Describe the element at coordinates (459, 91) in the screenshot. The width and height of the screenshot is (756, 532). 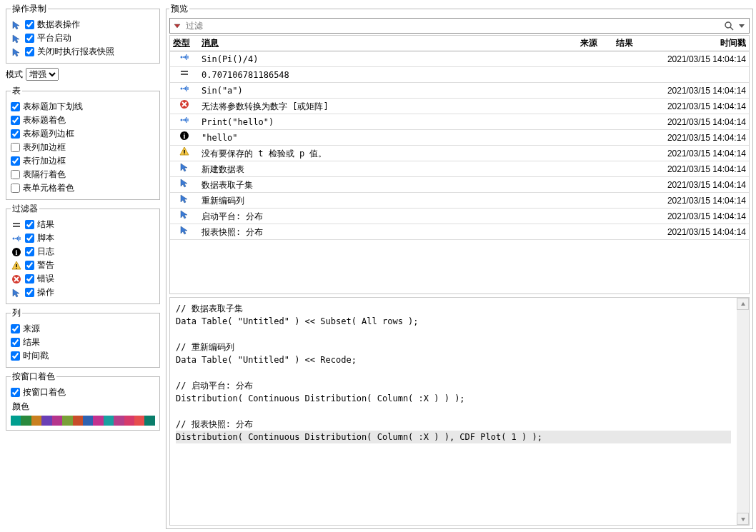
I see `table-row: Sin("a")2021/03/15 14:04:14` at that location.